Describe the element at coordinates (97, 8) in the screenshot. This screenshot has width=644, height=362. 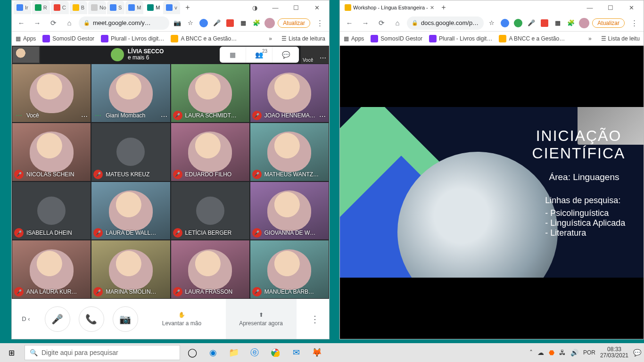
I see `tab-4: Nova` at that location.